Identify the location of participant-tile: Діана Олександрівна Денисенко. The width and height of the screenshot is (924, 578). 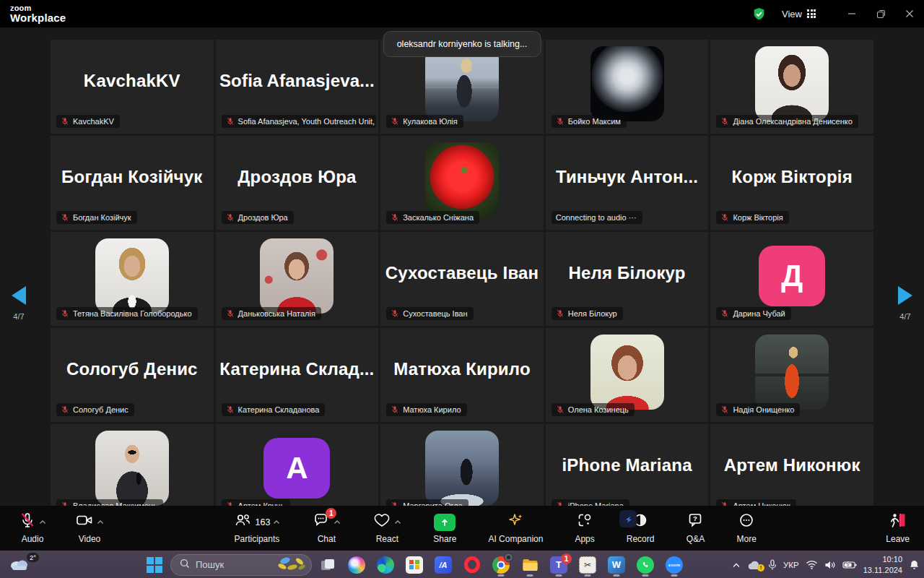
(792, 87).